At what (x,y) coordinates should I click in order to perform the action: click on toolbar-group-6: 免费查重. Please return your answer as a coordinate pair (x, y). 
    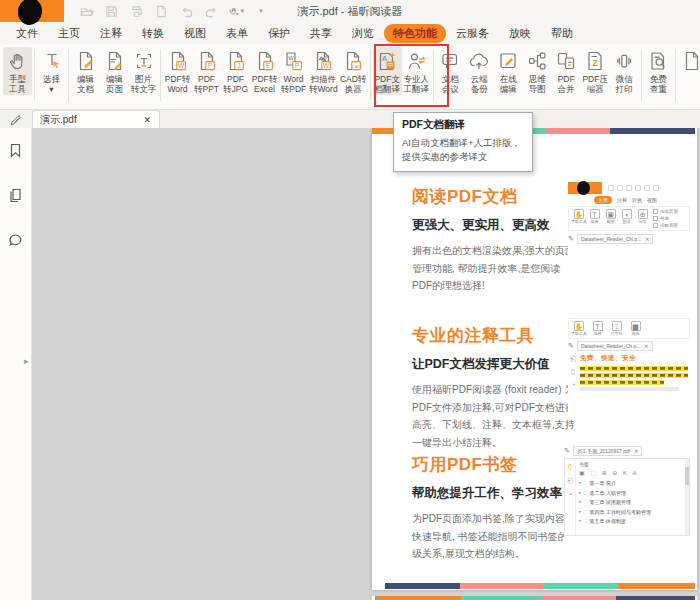
    Looking at the image, I should click on (658, 71).